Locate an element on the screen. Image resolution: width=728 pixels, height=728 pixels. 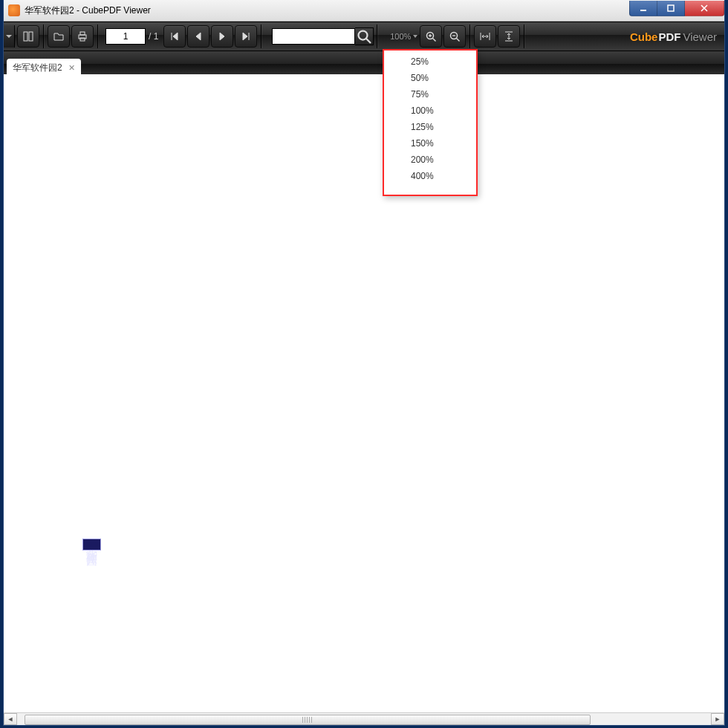
fit-width-icon is located at coordinates (485, 36).